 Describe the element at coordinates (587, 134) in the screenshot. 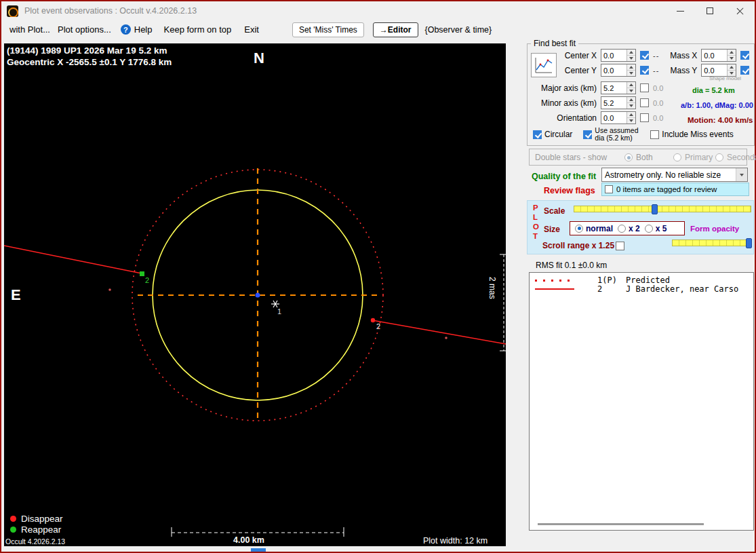

I see `use-assumed-dia-checkbox` at that location.